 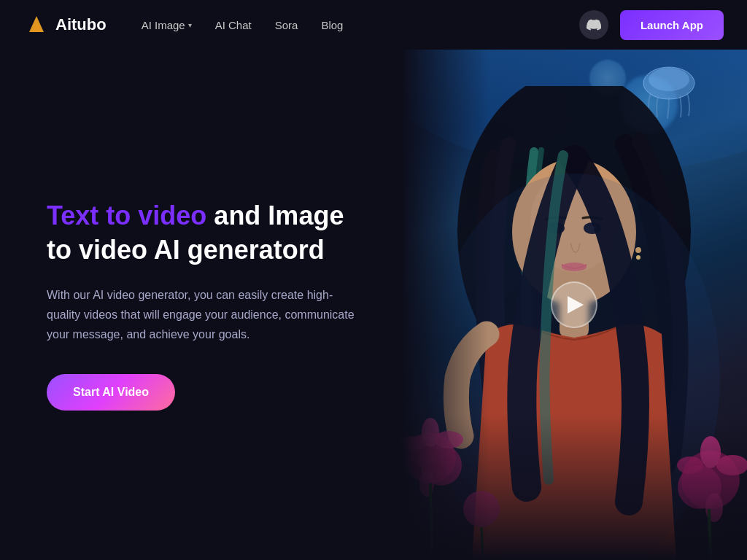 What do you see at coordinates (206, 233) in the screenshot?
I see `hero-title: Text to video and Image to video AI gene…` at bounding box center [206, 233].